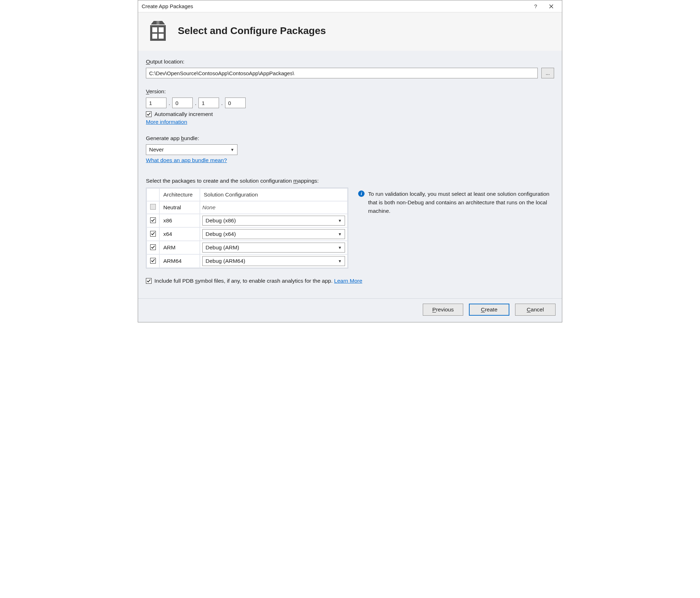  What do you see at coordinates (443, 310) in the screenshot?
I see `previous-button: Previous` at bounding box center [443, 310].